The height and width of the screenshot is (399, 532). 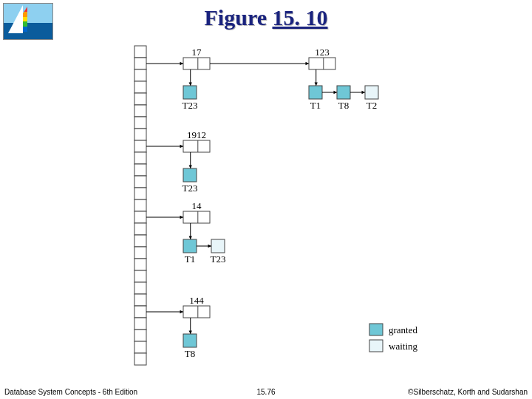 I want to click on legend-label: granted, so click(x=403, y=330).